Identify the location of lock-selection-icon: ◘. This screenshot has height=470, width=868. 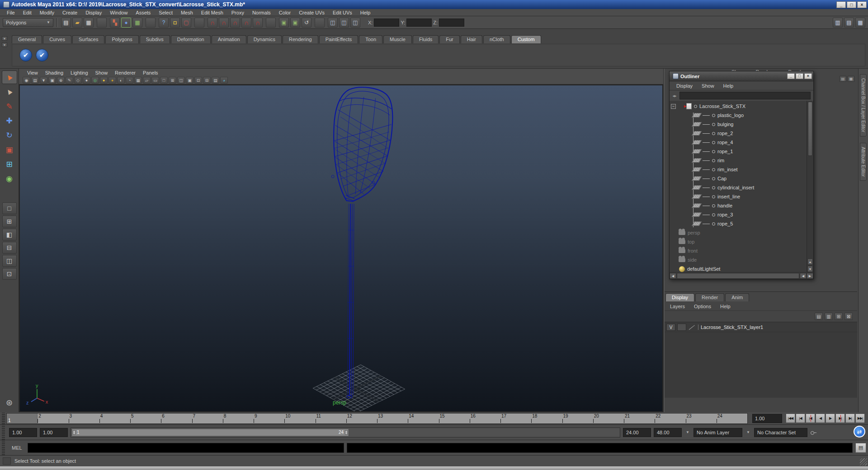
(175, 23).